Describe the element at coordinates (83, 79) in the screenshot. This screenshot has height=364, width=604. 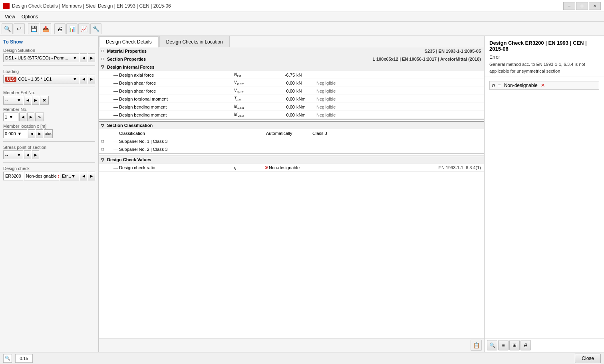
I see `loading-prev-btn: ◀` at that location.